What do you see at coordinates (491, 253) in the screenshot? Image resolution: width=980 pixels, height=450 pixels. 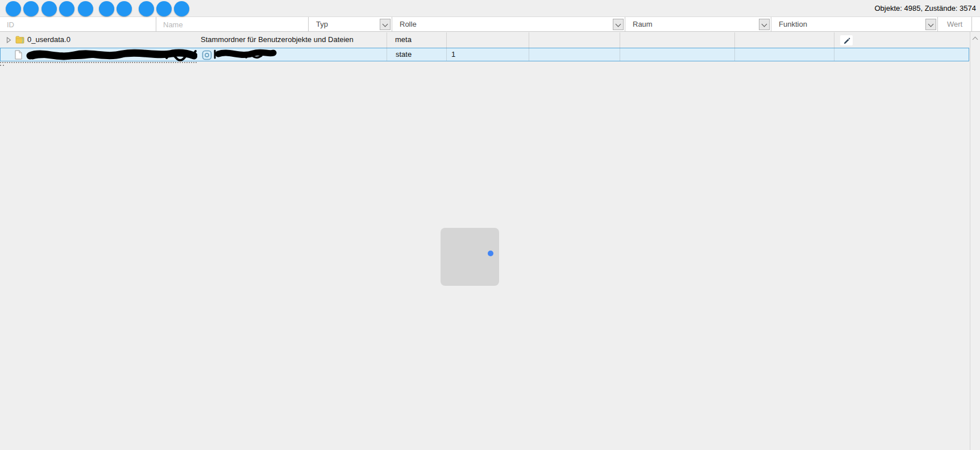 I see `blue-dot` at bounding box center [491, 253].